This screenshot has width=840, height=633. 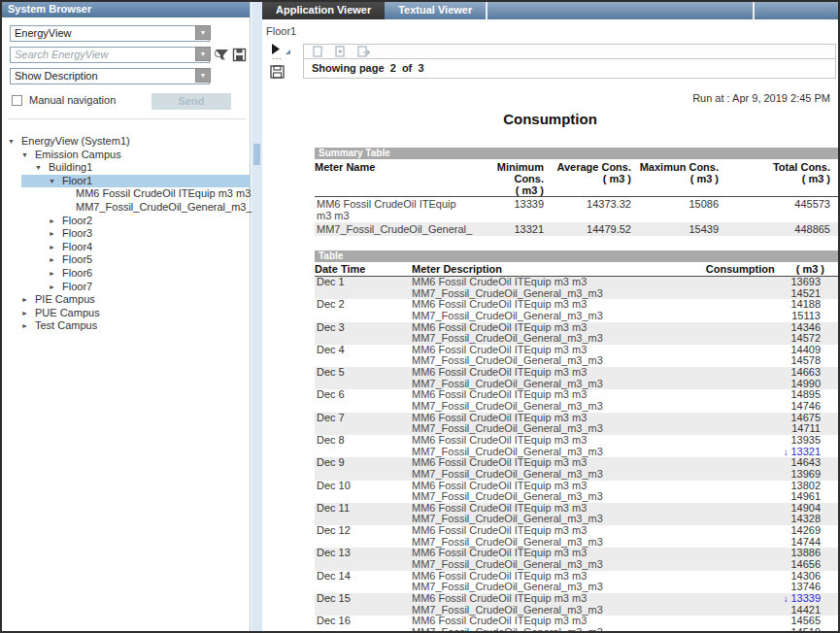 What do you see at coordinates (126, 314) in the screenshot?
I see `tree-item-pue-campus: ►PUE Campus` at bounding box center [126, 314].